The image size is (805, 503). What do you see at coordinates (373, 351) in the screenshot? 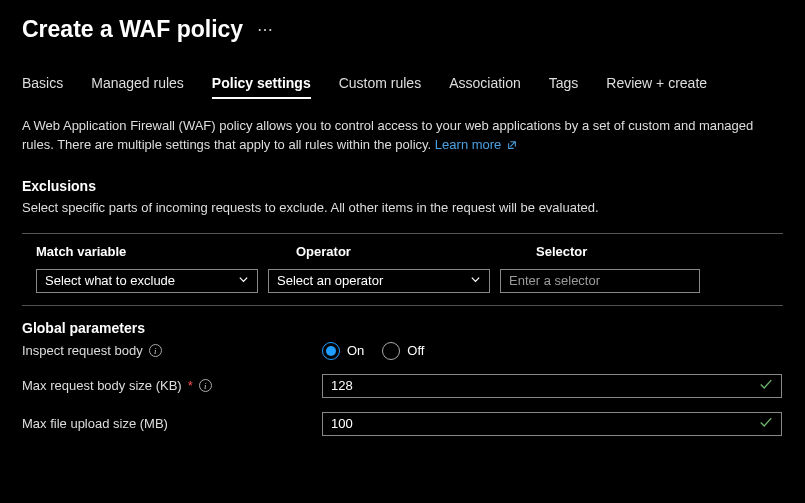
I see `inspect-body-radio-group: On Off` at bounding box center [373, 351].